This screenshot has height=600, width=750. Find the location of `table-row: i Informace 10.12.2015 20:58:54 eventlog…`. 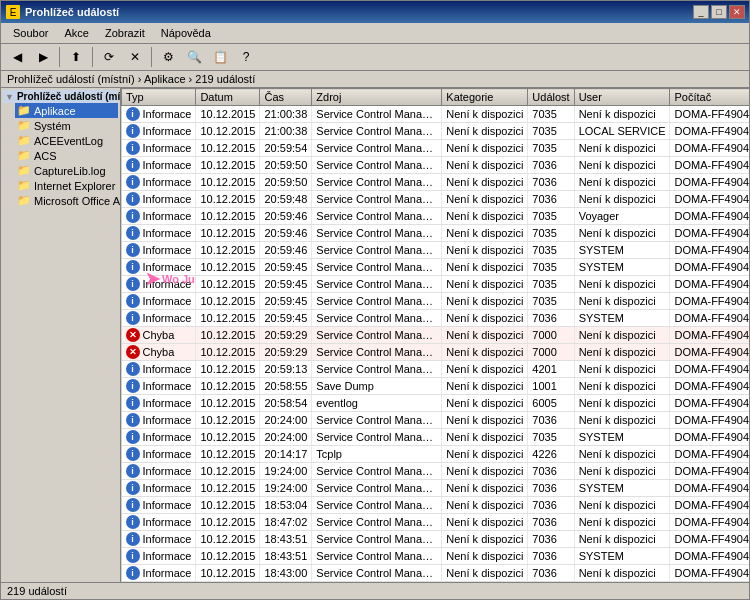

table-row: i Informace 10.12.2015 20:58:54 eventlog… is located at coordinates (436, 404).